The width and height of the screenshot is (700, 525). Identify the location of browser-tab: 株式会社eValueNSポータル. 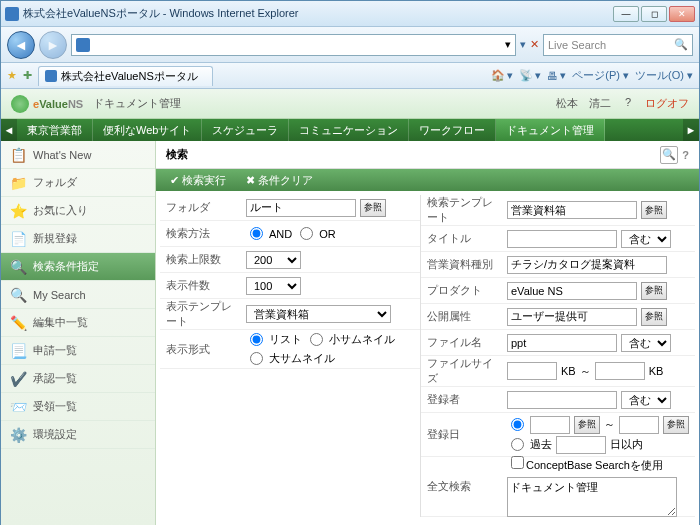
(126, 76).